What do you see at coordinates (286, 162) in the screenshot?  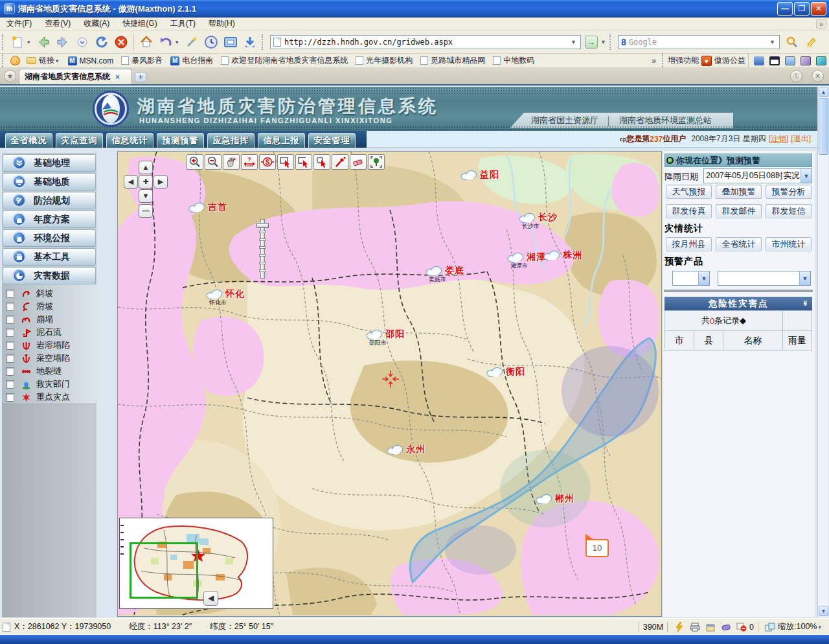 I see `rect-select-tool` at bounding box center [286, 162].